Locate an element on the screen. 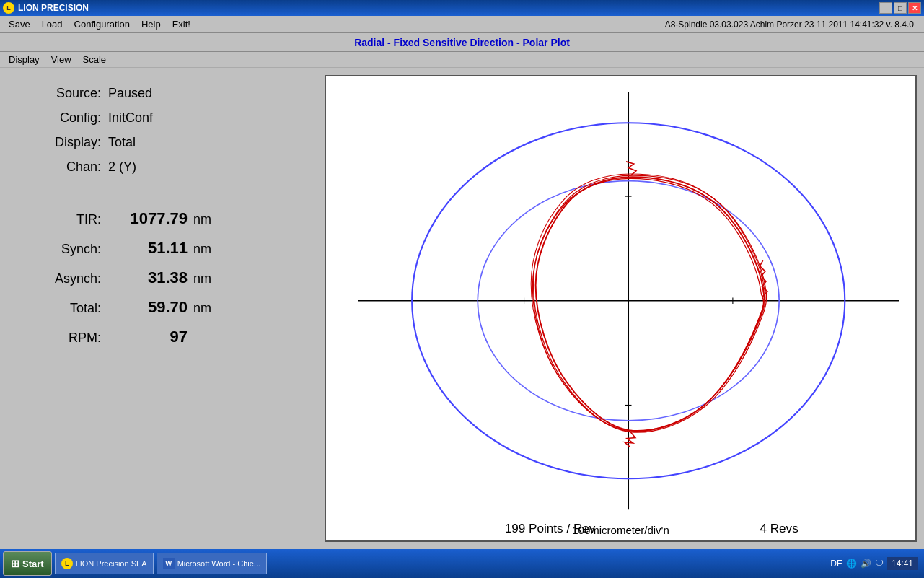  source-row: Source: Paused is located at coordinates (162, 94).